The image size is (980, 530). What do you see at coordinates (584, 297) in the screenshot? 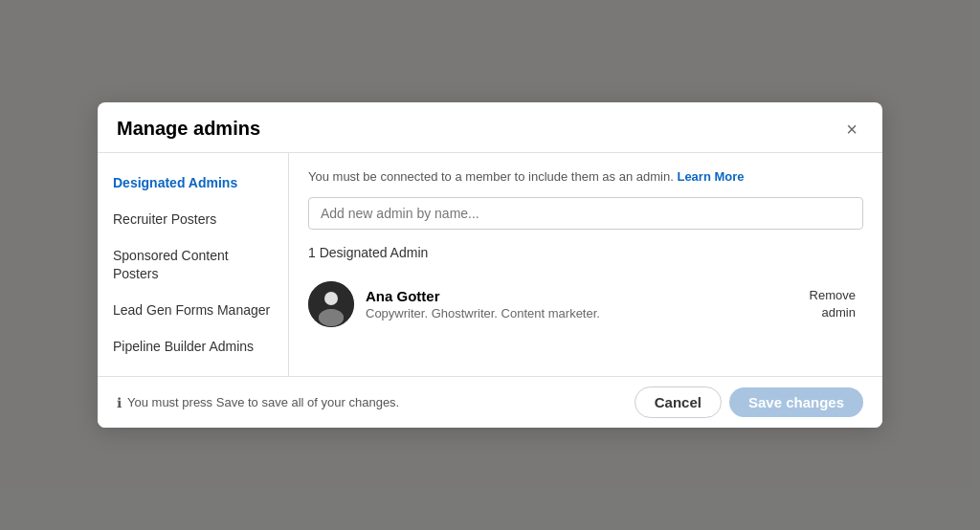
I see `admin-name: Ana Gotter` at bounding box center [584, 297].